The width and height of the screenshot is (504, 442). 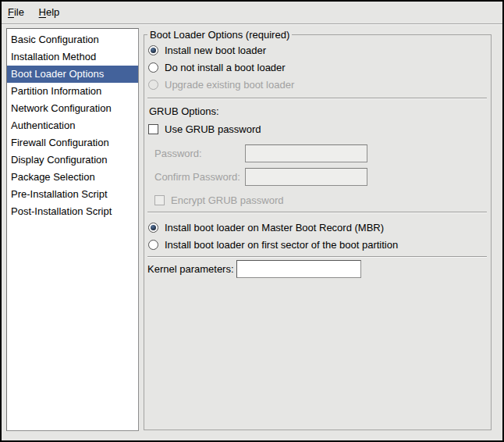 What do you see at coordinates (73, 143) in the screenshot?
I see `sidebar-item-firewall-configuration: Firewall Configuration` at bounding box center [73, 143].